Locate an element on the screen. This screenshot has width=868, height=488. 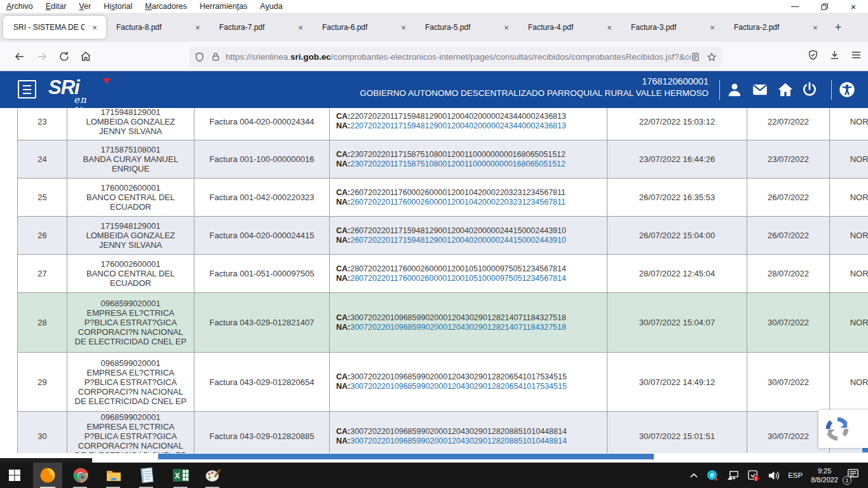
table-row: 300968599020001 EMPRESA EL?CTRICA P?BLIC… is located at coordinates (443, 432).